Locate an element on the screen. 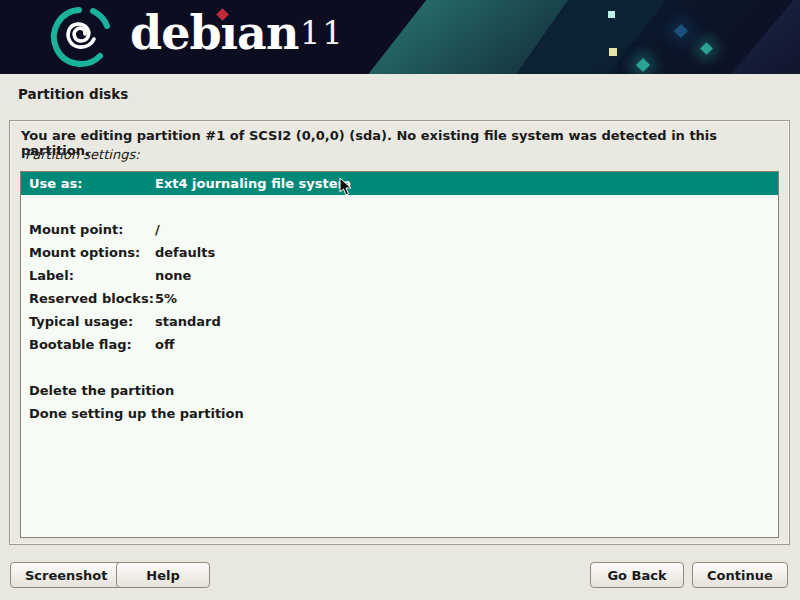  screenshot-button: Screenshot is located at coordinates (66, 575).